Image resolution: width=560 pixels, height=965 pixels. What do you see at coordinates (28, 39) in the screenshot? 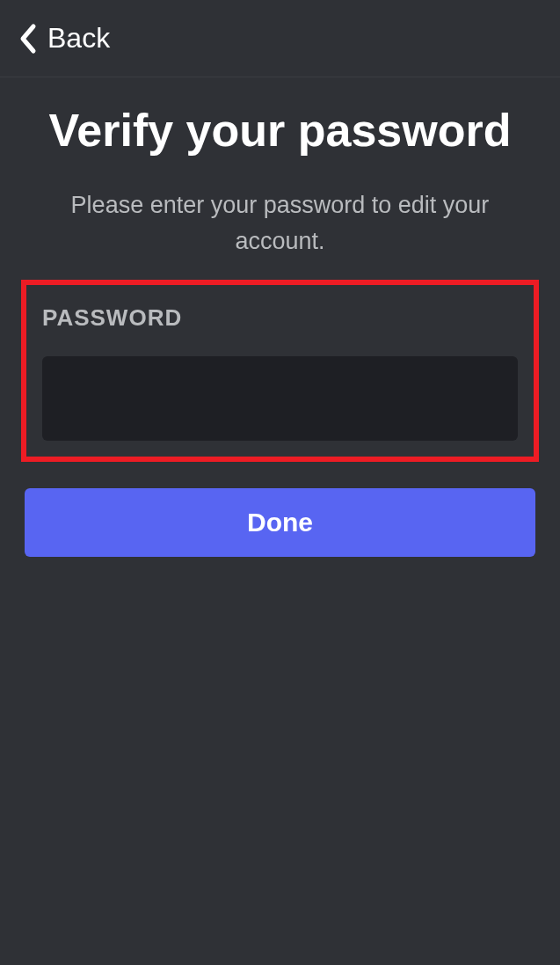
I see `chevron-left-icon` at bounding box center [28, 39].